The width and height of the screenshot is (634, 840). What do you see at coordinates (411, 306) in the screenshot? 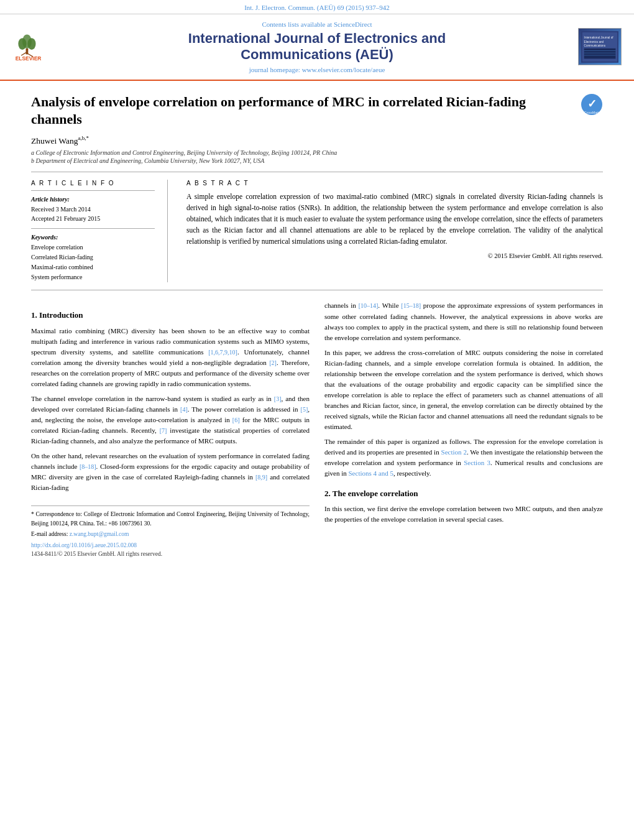
I see `ref-15-18: [15–18]` at bounding box center [411, 306].